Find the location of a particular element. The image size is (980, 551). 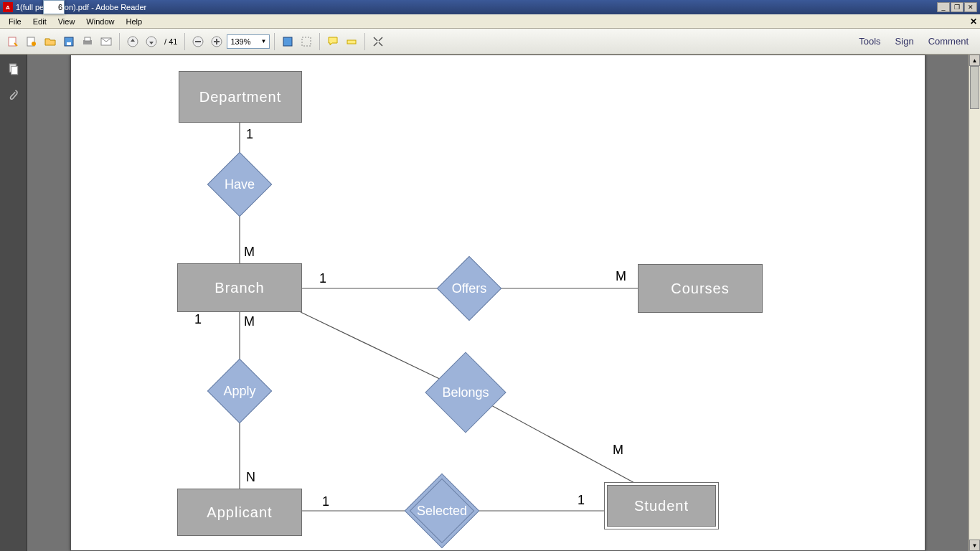

cardinality-applicant-selected: 1 is located at coordinates (326, 502).